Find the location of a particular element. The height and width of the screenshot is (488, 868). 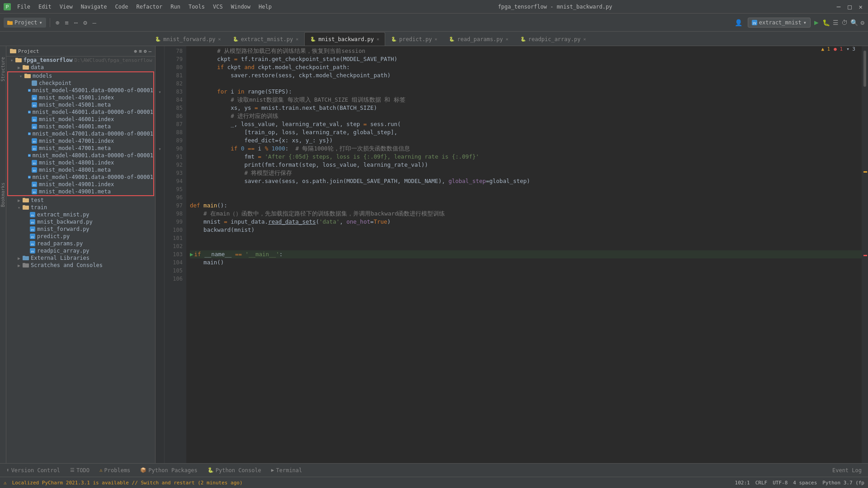

tree-model-49001-meta: py mnist_model-49001.meta is located at coordinates (80, 192).